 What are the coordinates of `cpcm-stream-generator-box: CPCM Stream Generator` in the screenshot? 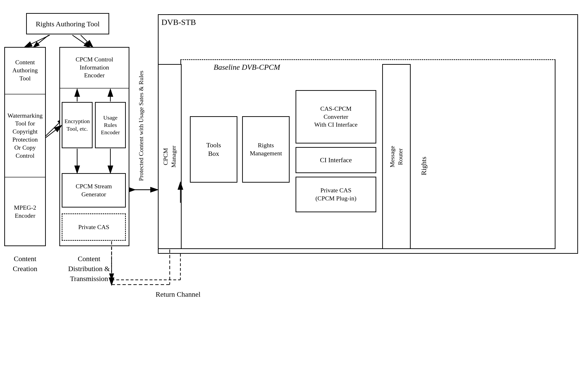 It's located at (94, 190).